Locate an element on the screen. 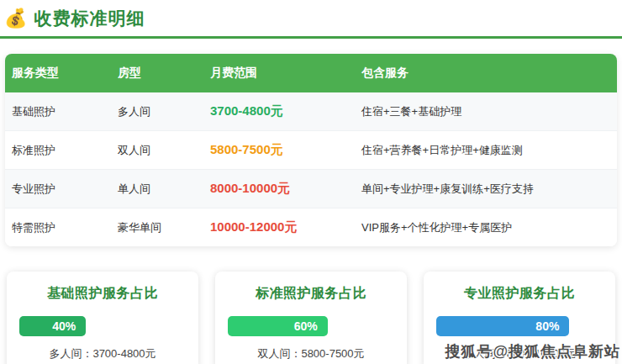 Image resolution: width=622 pixels, height=364 pixels. table-row: 基础照护 多人间 3700-4800元 住宿+三餐+基础护理 is located at coordinates (311, 111).